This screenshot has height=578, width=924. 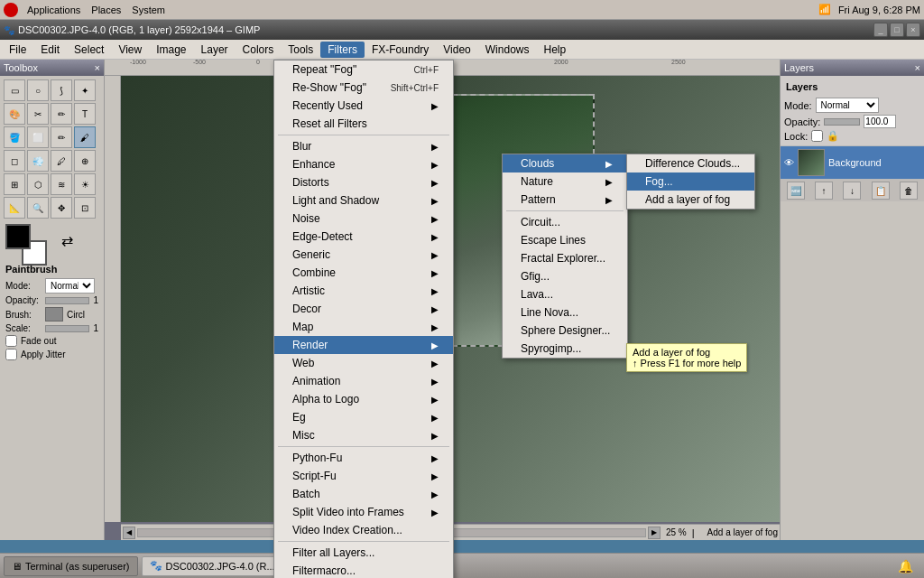 What do you see at coordinates (554, 50) in the screenshot?
I see `menu-help: Help` at bounding box center [554, 50].